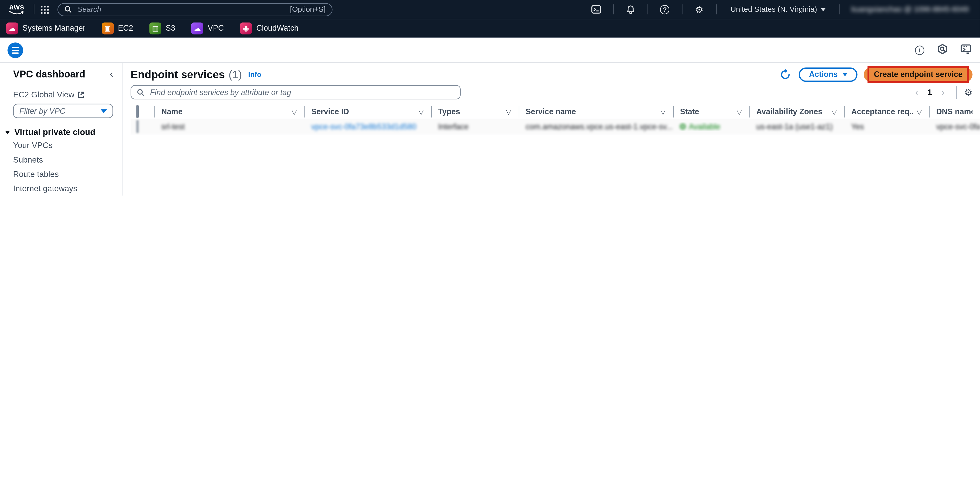 The image size is (980, 478). I want to click on favorite-service-link: ☁ Systems Manager, so click(46, 28).